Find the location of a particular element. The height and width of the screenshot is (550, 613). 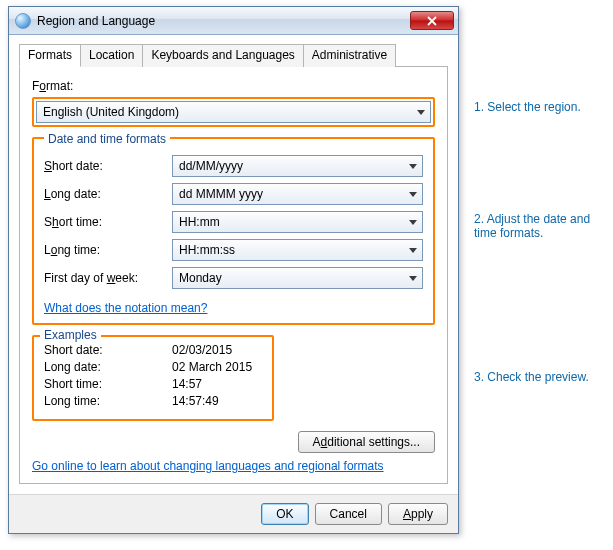

example-value: 02/03/2015 is located at coordinates (202, 350).